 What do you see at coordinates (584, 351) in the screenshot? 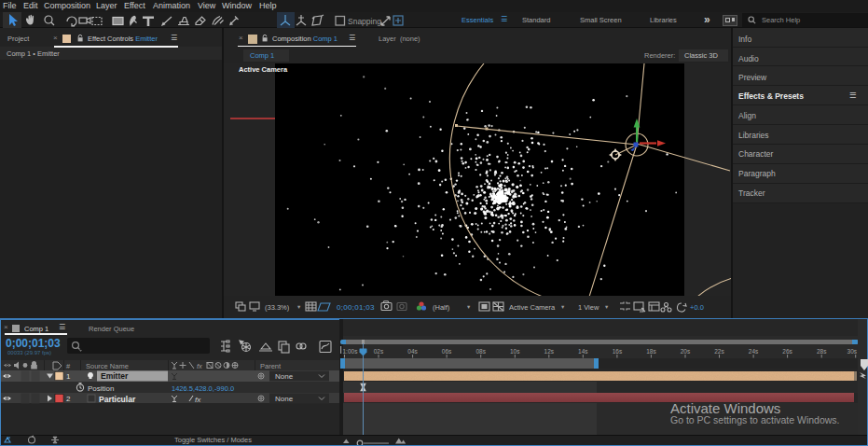
I see `svg-text: 14s` at bounding box center [584, 351].